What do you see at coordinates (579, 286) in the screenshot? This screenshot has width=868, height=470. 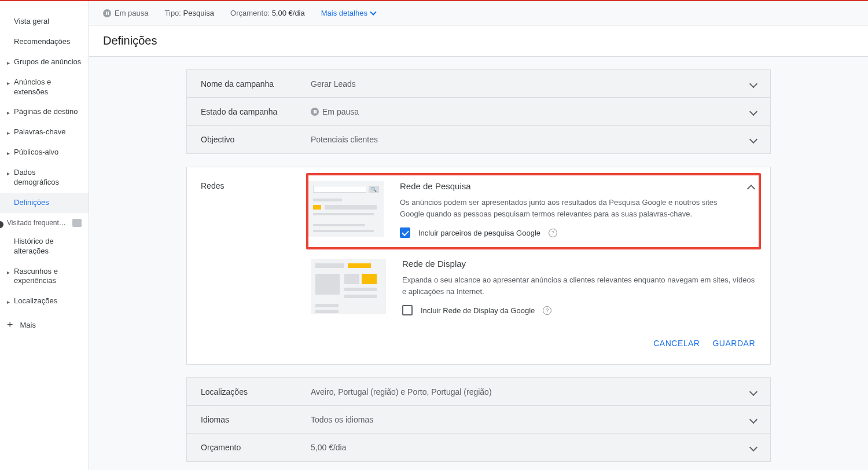 I see `network-display-desc: Expanda o seu alcance ao apresentar anún…` at bounding box center [579, 286].